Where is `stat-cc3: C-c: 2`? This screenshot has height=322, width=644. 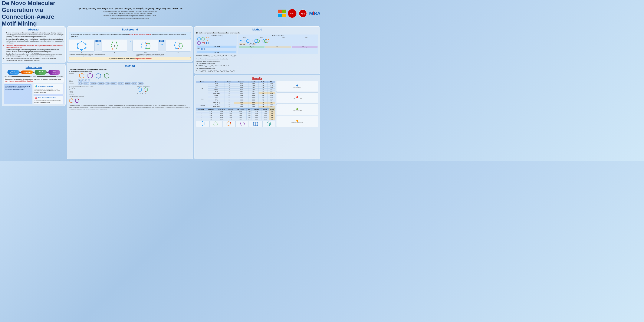 stat-cc3: C-c: 2 is located at coordinates (108, 84).